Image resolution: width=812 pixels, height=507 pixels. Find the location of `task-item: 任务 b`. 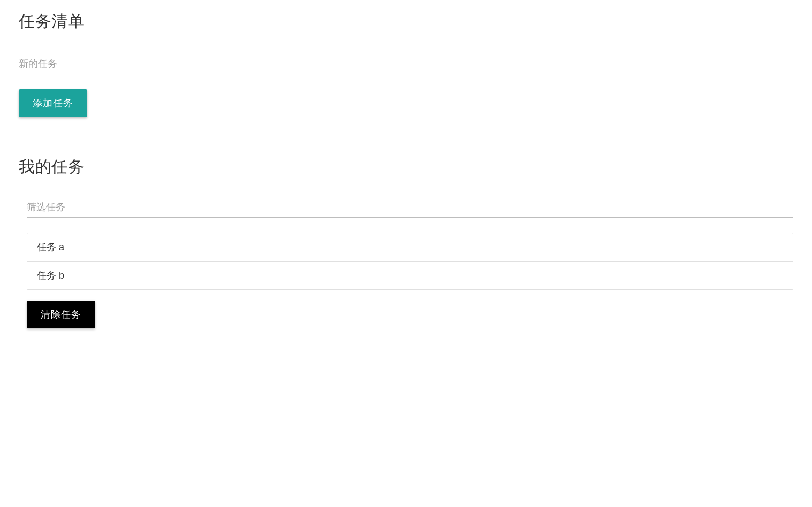

task-item: 任务 b is located at coordinates (410, 275).